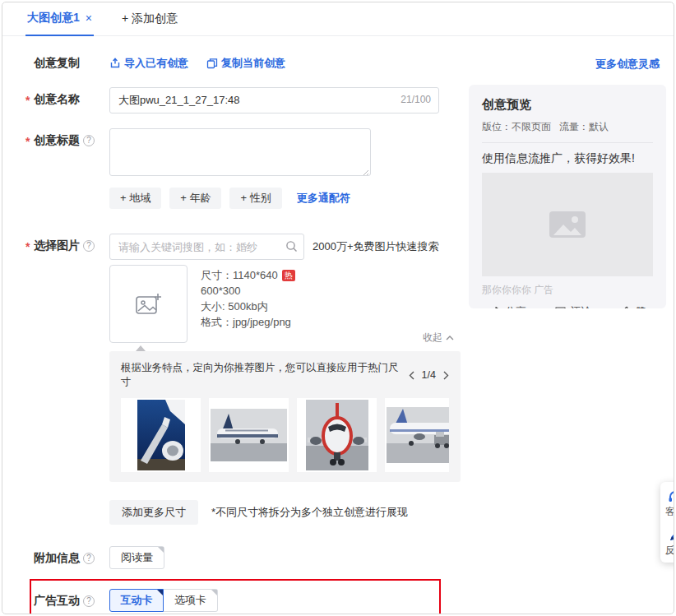 Image resolution: width=676 pixels, height=616 pixels. Describe the element at coordinates (584, 127) in the screenshot. I see `preview-traffic: 流量：默认` at that location.